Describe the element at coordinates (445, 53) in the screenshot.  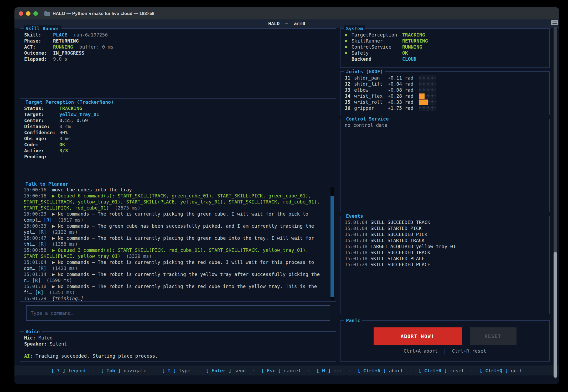
I see `system-row: ●SafetyOK` at that location.